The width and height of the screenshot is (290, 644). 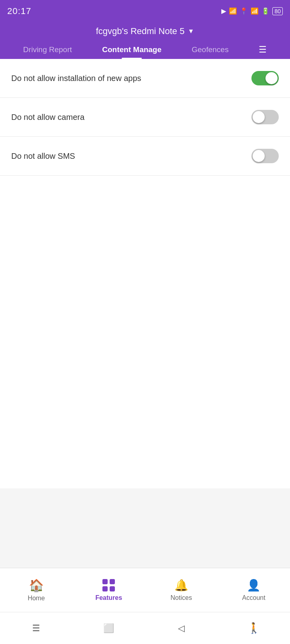 I want to click on battery-icon: 🔋, so click(x=265, y=11).